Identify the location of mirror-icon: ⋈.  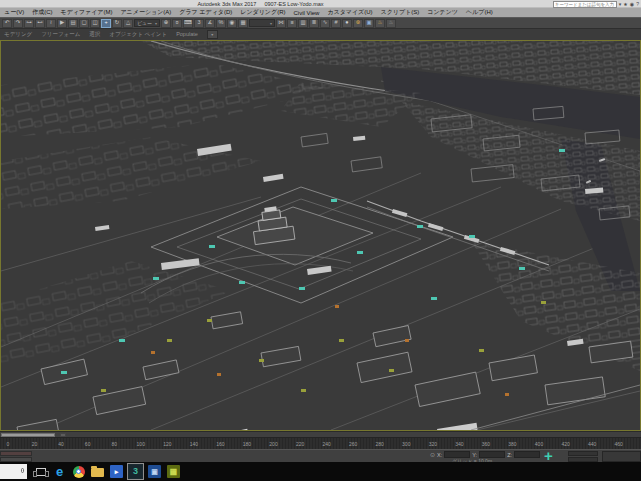
(281, 24).